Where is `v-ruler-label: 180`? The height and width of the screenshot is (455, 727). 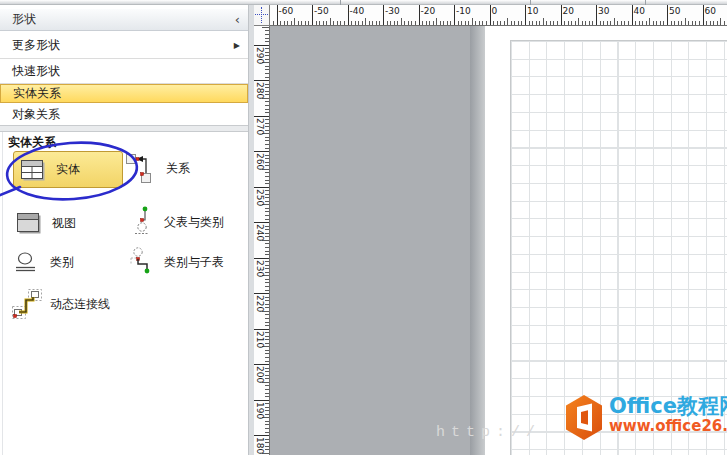 v-ruler-label: 180 is located at coordinates (260, 446).